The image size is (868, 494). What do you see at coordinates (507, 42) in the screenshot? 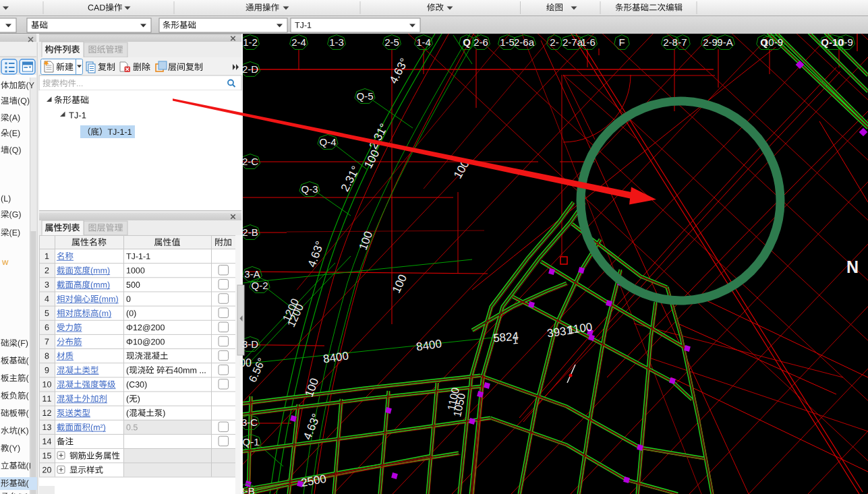
I see `svg-text: 1-5` at bounding box center [507, 42].